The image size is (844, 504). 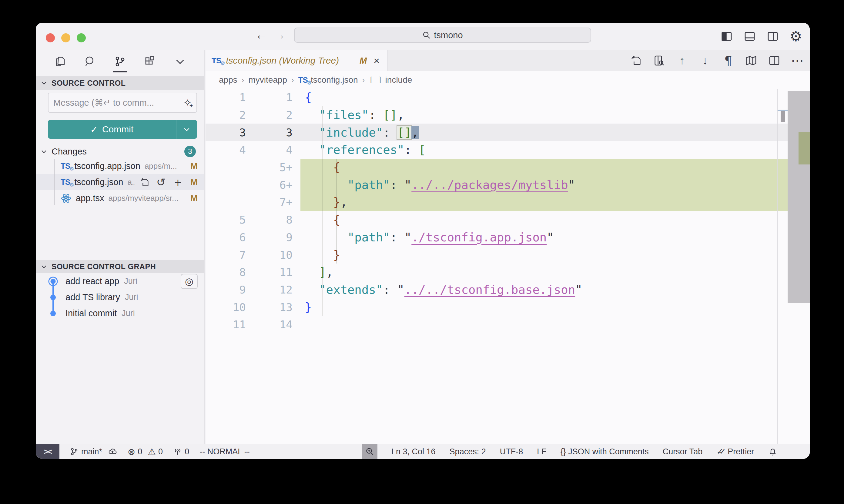 What do you see at coordinates (512, 452) in the screenshot?
I see `encoding-indicator: UTF-8` at bounding box center [512, 452].